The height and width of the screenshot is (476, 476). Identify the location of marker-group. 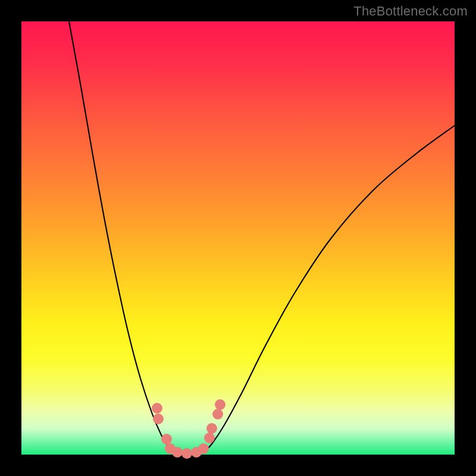
(189, 429).